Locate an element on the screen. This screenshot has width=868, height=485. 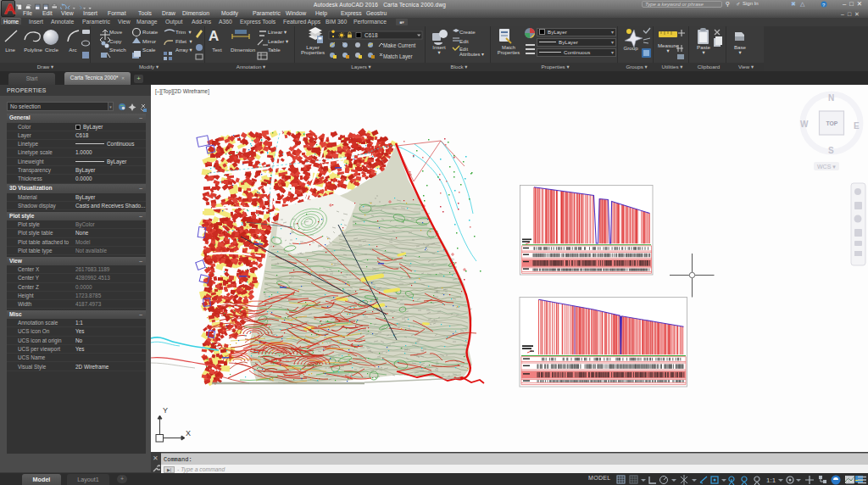
svg-text: WCS ▾ is located at coordinates (826, 166).